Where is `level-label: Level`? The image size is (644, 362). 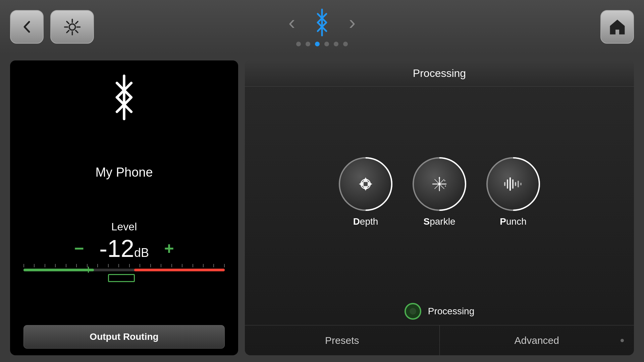
level-label: Level is located at coordinates (124, 227).